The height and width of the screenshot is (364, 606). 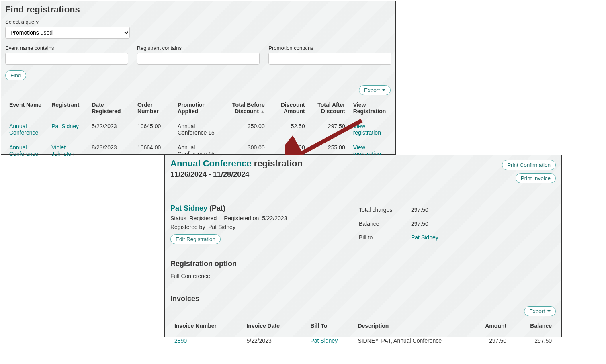 I want to click on invoices-title: Invoices, so click(x=363, y=299).